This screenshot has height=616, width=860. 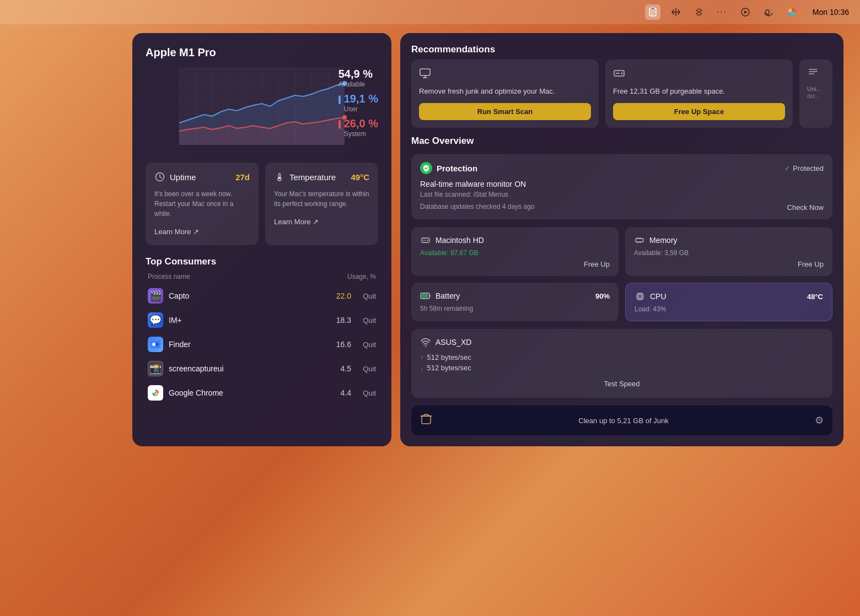 I want to click on cpu-card: CPU 48°C Load: 43%, so click(x=729, y=302).